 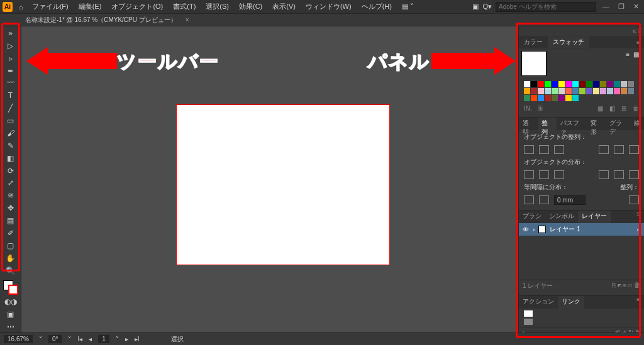 What do you see at coordinates (55, 339) in the screenshot?
I see `rotation-field: 0°` at bounding box center [55, 339].